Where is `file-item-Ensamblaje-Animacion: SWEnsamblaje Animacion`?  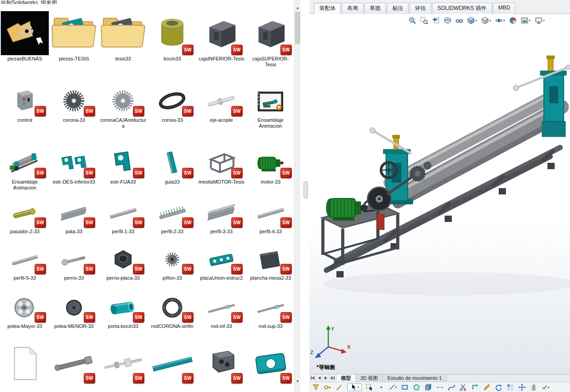 file-item-Ensamblaje-Animacion: SWEnsamblaje Animacion is located at coordinates (25, 169).